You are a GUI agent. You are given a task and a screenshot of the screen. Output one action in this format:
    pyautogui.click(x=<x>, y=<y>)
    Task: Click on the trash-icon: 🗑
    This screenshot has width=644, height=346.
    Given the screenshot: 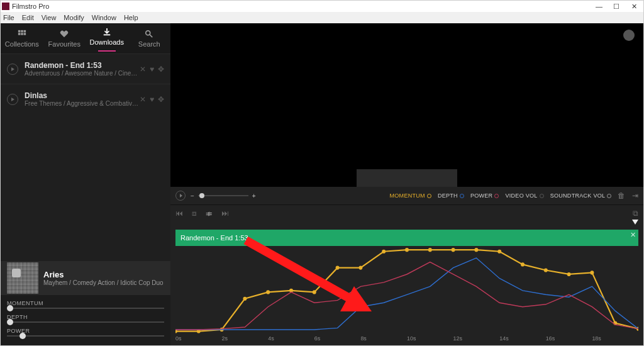 What is the action you would take?
    pyautogui.click(x=621, y=196)
    